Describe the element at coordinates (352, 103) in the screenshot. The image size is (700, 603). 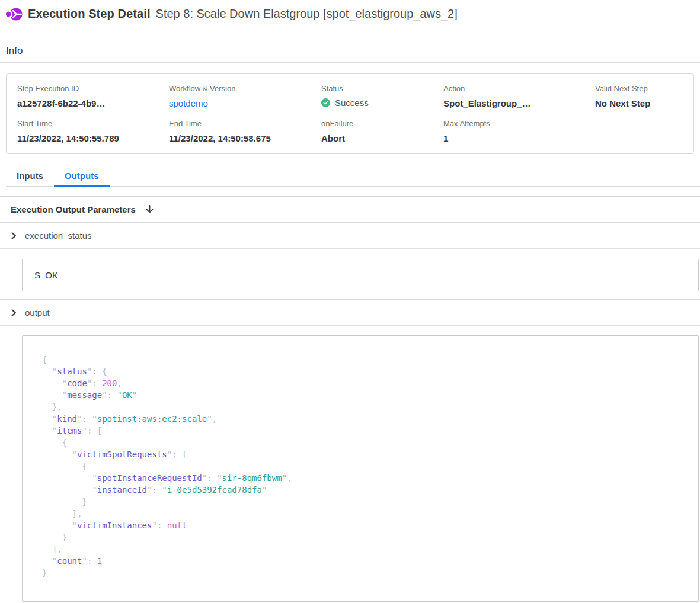
I see `status-text: Success` at that location.